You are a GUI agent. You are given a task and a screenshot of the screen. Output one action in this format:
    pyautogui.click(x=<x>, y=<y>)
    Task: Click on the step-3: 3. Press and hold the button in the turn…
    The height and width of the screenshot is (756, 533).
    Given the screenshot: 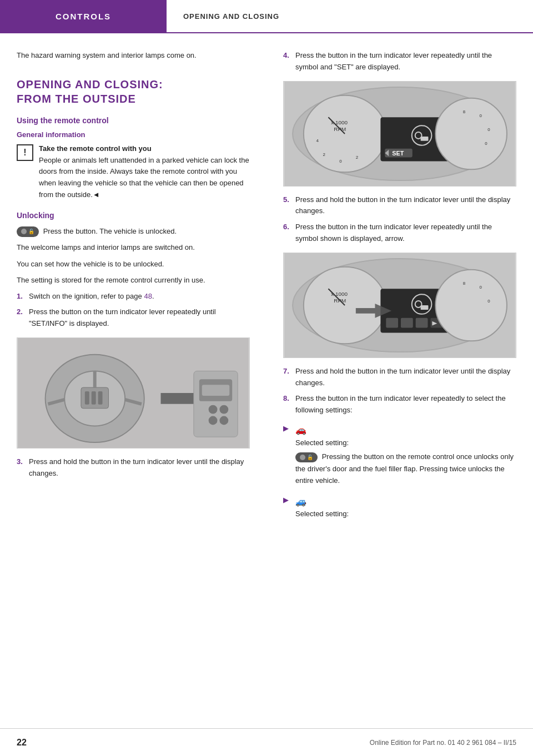 What is the action you would take?
    pyautogui.click(x=133, y=468)
    